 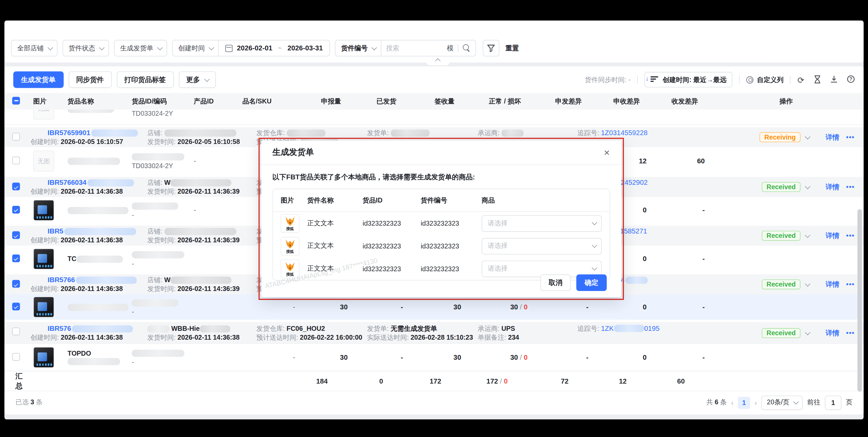 What do you see at coordinates (467, 48) in the screenshot?
I see `search-icon` at bounding box center [467, 48].